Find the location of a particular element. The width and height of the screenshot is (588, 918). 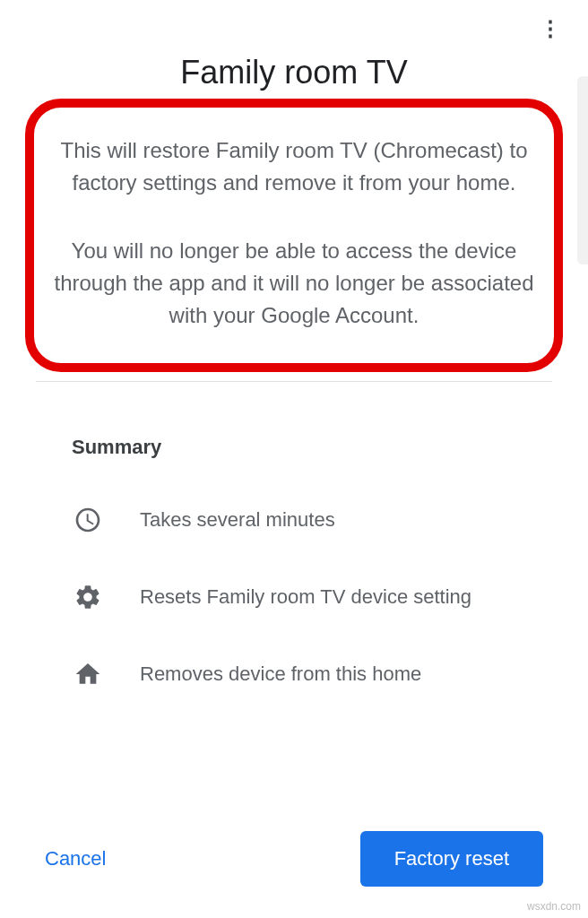

summary-text: Takes several minutes is located at coordinates (238, 520).